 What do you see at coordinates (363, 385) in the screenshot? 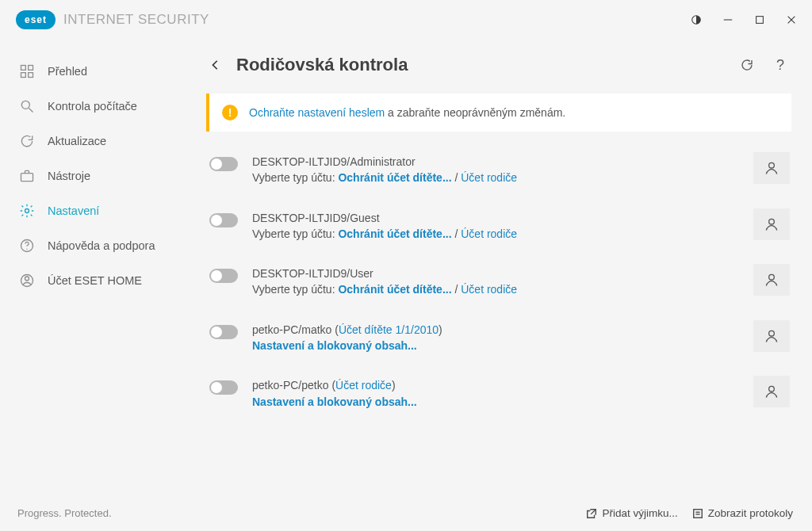
I see `account-role-link: Účet rodiče` at bounding box center [363, 385].